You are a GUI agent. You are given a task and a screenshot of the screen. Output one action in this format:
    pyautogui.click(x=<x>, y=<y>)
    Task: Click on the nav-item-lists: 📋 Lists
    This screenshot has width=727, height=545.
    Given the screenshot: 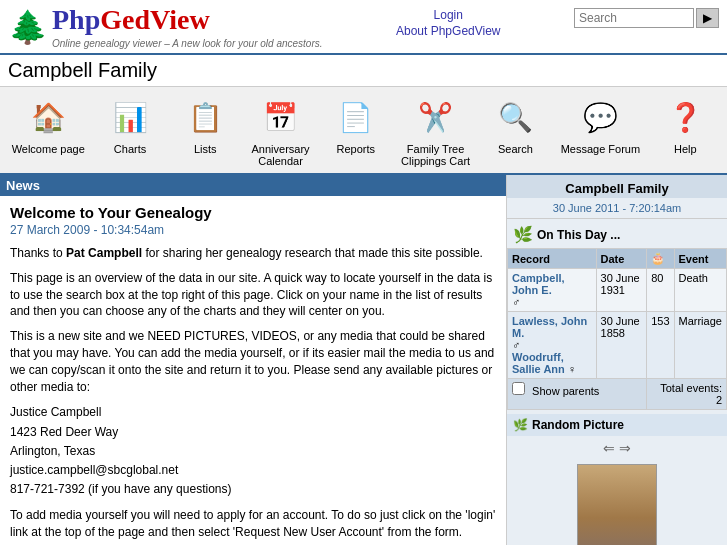 What is the action you would take?
    pyautogui.click(x=205, y=124)
    